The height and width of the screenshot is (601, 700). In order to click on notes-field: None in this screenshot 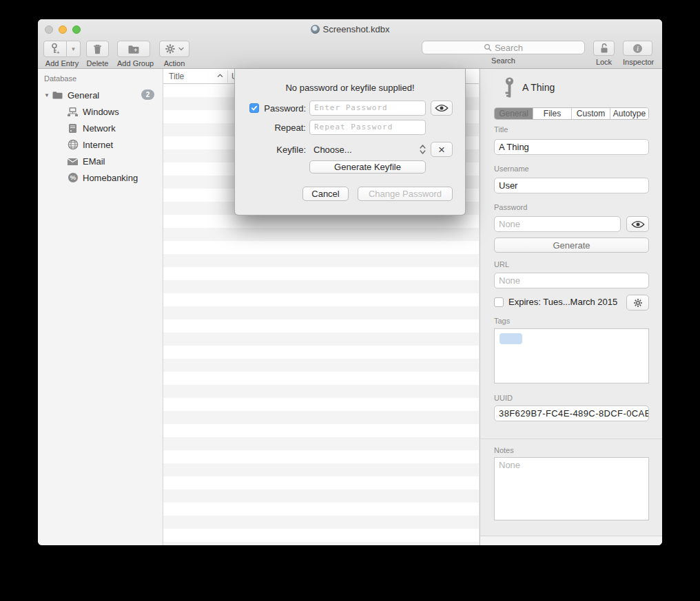, I will do `click(572, 489)`.